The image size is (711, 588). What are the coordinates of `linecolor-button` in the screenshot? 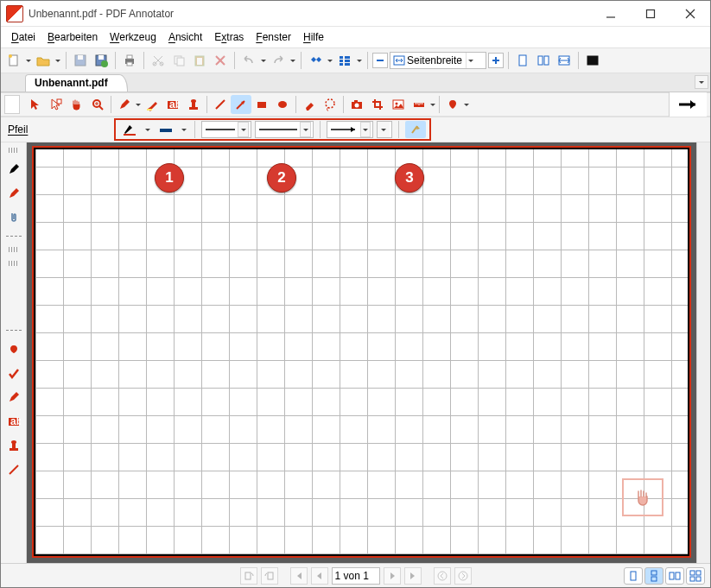 It's located at (166, 130).